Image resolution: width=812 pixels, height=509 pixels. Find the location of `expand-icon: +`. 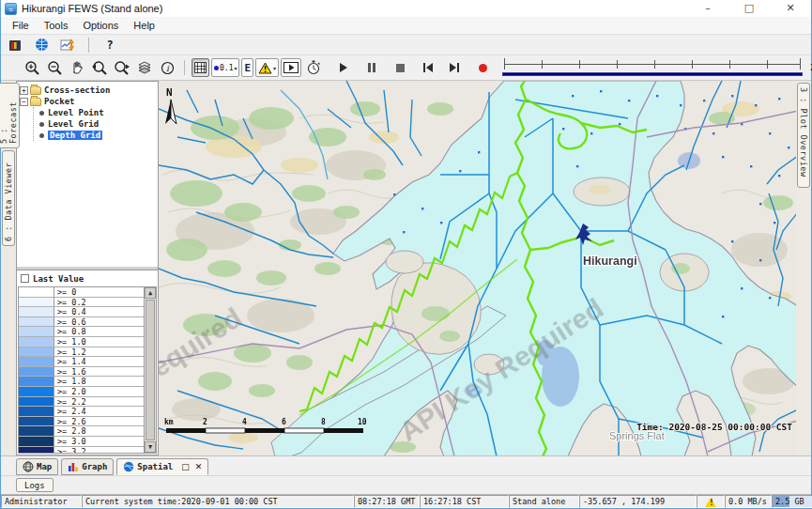

expand-icon: + is located at coordinates (24, 90).